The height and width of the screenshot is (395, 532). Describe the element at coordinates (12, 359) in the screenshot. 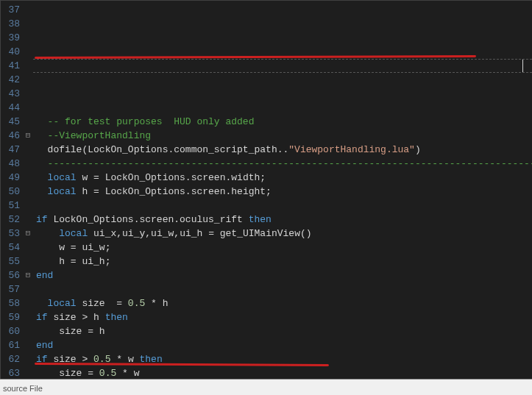

I see `line-number: 62` at that location.